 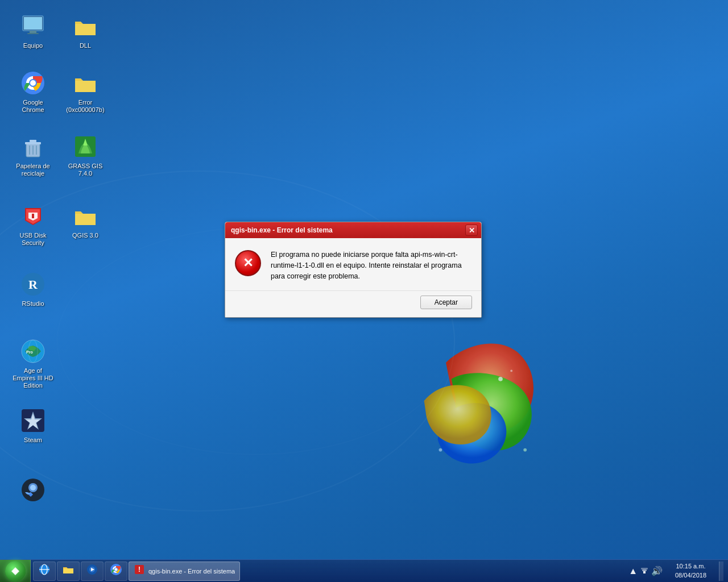 I want to click on dialog-ok-button: Aceptar, so click(x=446, y=302).